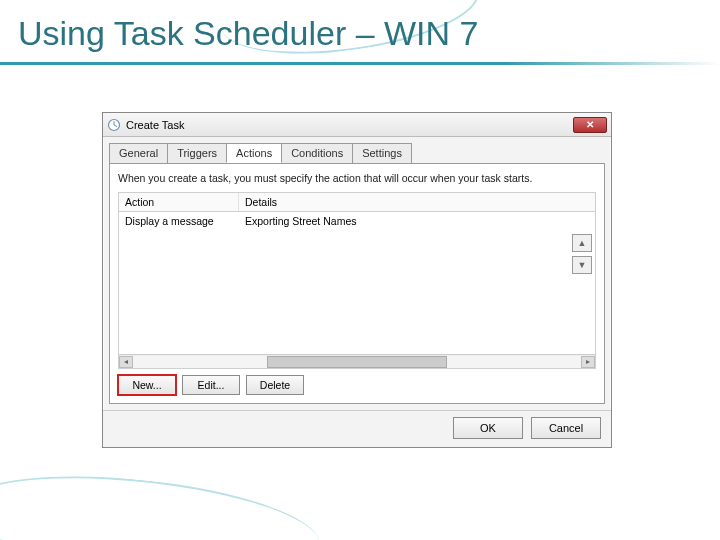  Describe the element at coordinates (588, 362) in the screenshot. I see `scroll-right-icon: ▸` at that location.